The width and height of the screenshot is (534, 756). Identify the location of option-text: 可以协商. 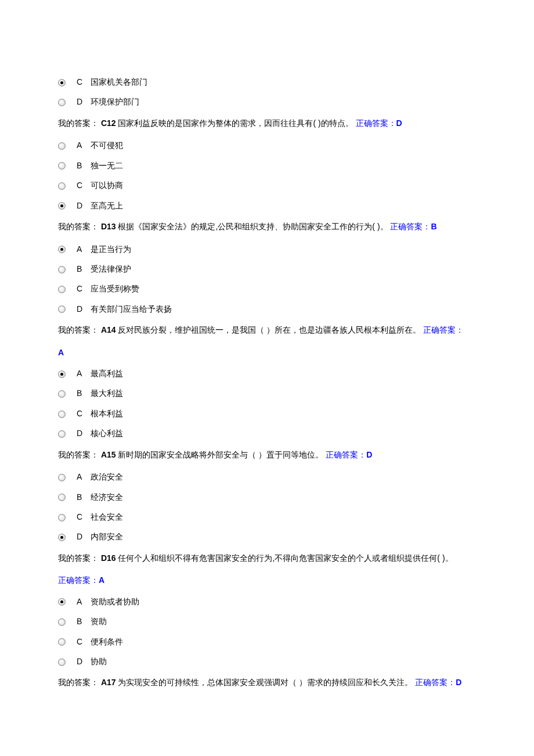
(107, 185).